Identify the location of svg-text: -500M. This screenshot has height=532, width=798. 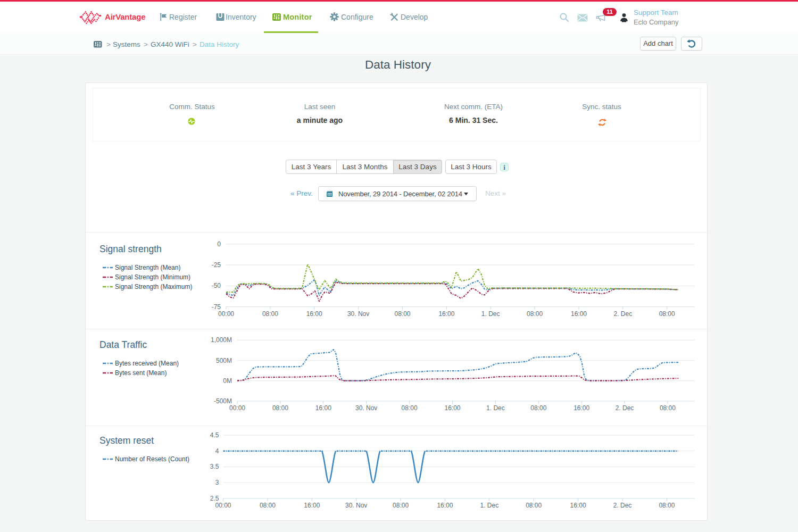
(223, 401).